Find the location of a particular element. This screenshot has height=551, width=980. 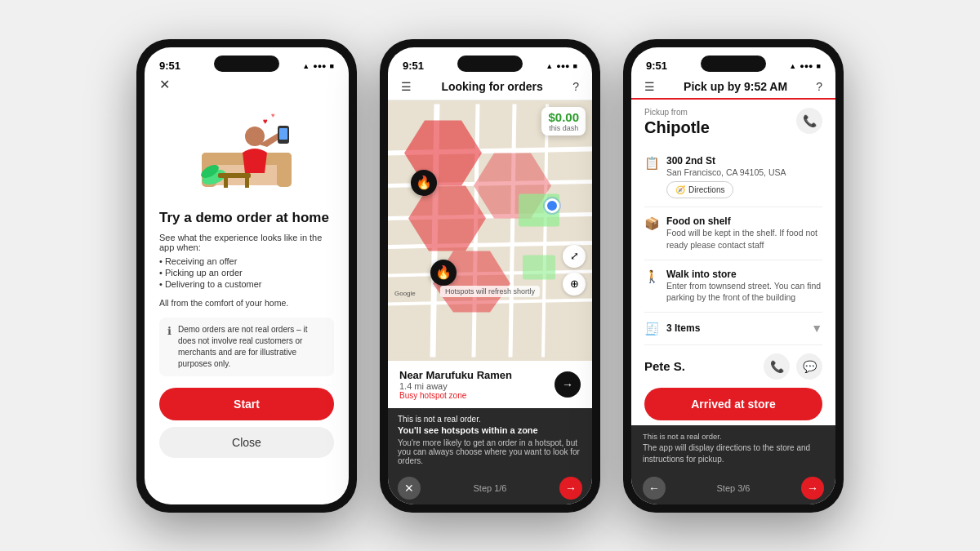

demo-top-3: This is not a real order. is located at coordinates (733, 436).